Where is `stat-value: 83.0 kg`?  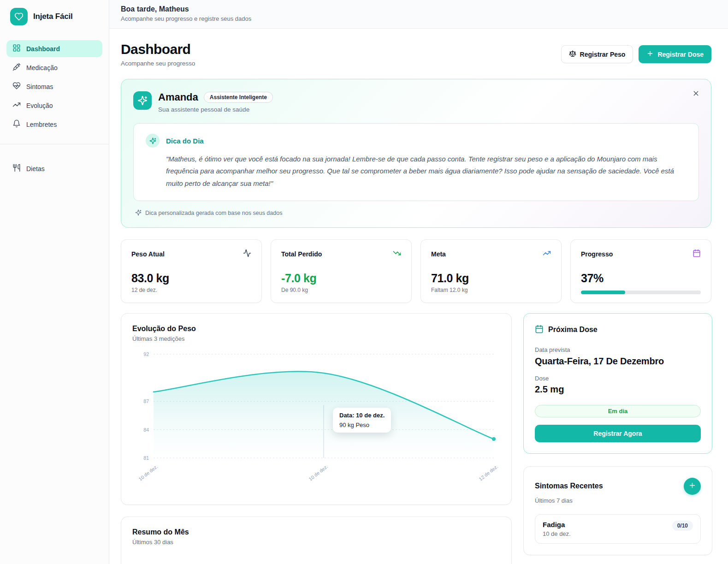
stat-value: 83.0 kg is located at coordinates (191, 279).